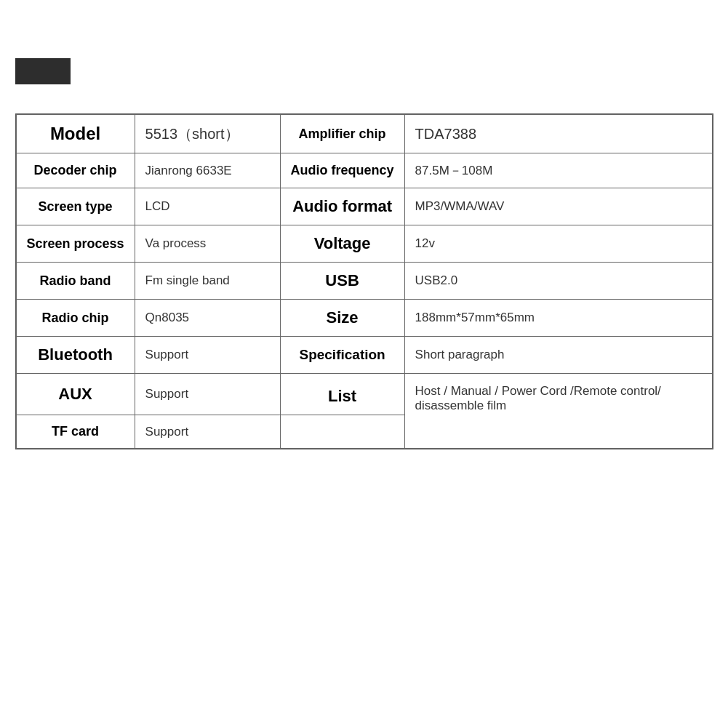  Describe the element at coordinates (76, 244) in the screenshot. I see `label-3-left: Screen process` at that location.